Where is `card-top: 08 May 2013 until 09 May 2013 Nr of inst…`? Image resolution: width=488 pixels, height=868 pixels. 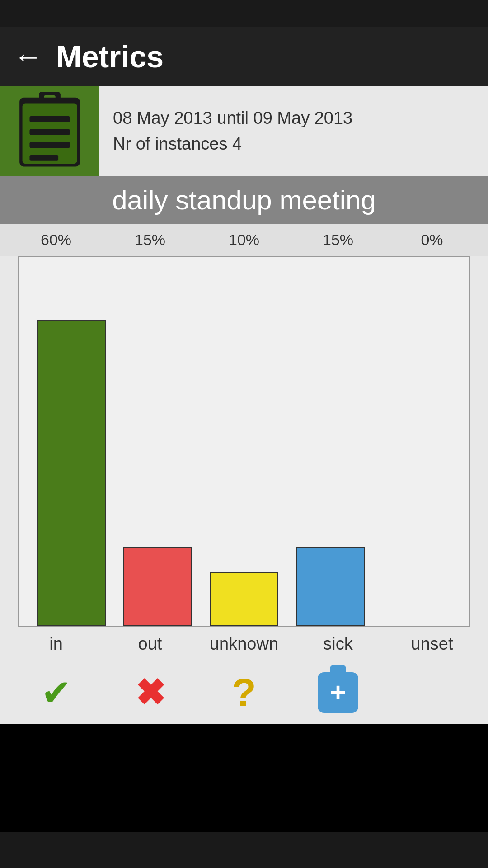 card-top: 08 May 2013 until 09 May 2013 Nr of inst… is located at coordinates (244, 131).